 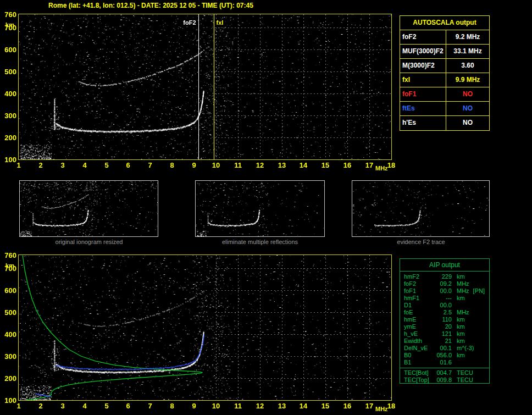 What do you see at coordinates (445, 321) in the screenshot?
I see `aip-output-panel: AIP output hmF2229kmfoF209.2MHzfoF100.0M…` at bounding box center [445, 321].